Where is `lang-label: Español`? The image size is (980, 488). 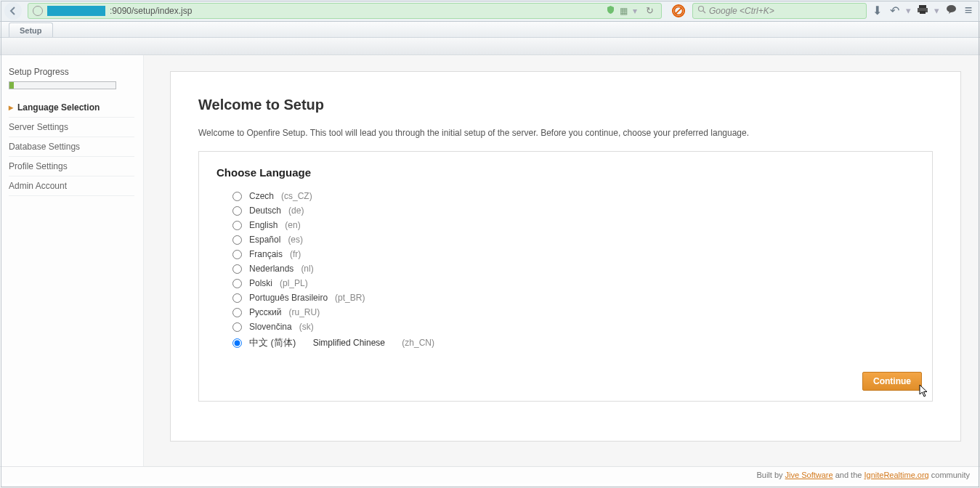 lang-label: Español is located at coordinates (264, 240).